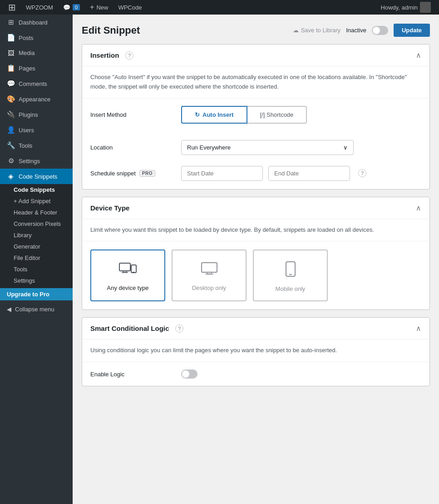 The height and width of the screenshot is (504, 439). Describe the element at coordinates (36, 201) in the screenshot. I see `submenu-item-add-snippet: + Add Snippet` at that location.